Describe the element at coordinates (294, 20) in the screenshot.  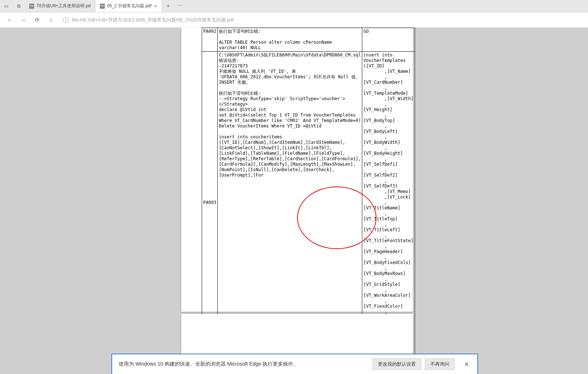
I see `nav-toolbar: ← → ⟳ ⌂ i file:///E:/U8+/U8+升级方法论2.0/05_…` at that location.